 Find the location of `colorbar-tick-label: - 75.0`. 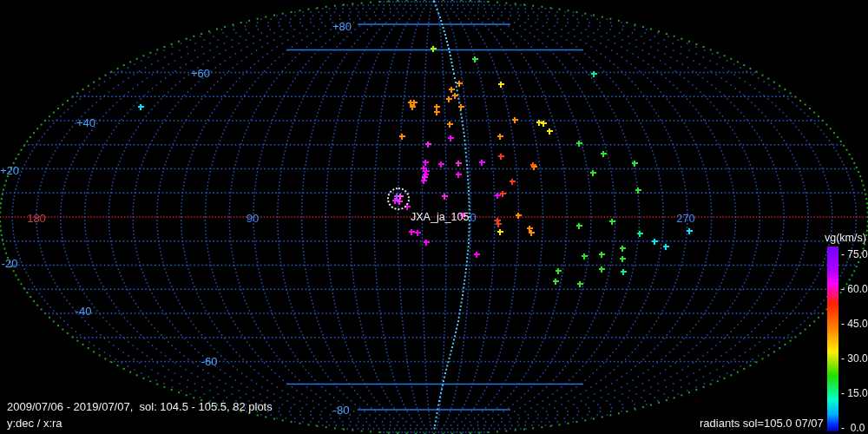

colorbar-tick-label: - 75.0 is located at coordinates (854, 254).